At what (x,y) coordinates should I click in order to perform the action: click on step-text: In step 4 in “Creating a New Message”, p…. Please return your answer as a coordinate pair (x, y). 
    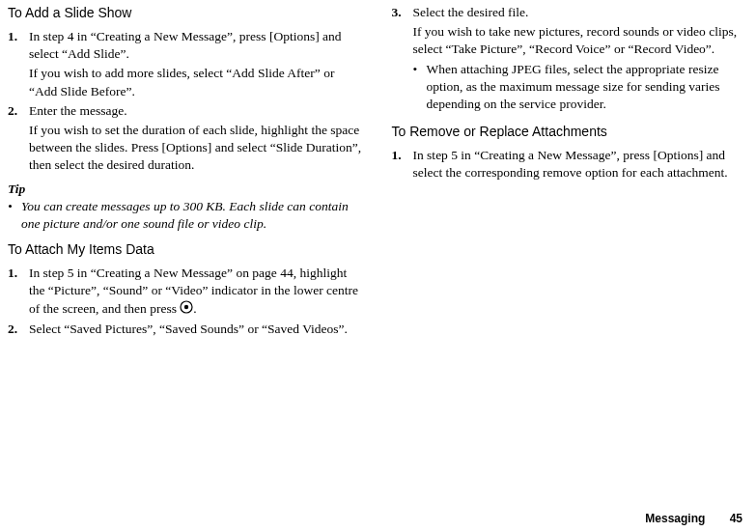
    Looking at the image, I should click on (197, 45).